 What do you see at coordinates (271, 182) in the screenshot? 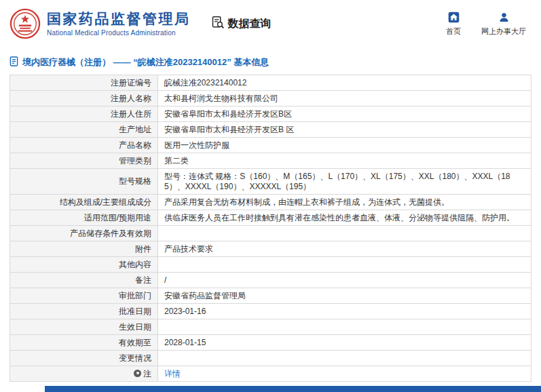
I see `table-row: 型号规格型号：连体式 规格：S（160）、M（165）、L（170）、XL（17…` at bounding box center [271, 182].